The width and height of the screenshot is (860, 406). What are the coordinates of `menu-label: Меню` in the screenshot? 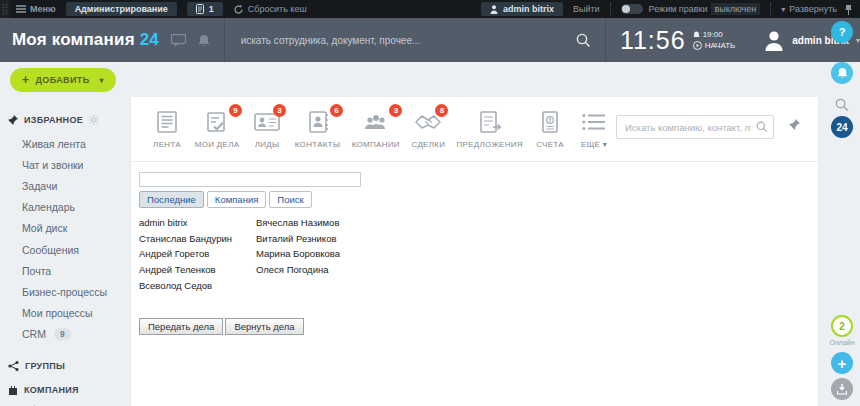 It's located at (43, 9).